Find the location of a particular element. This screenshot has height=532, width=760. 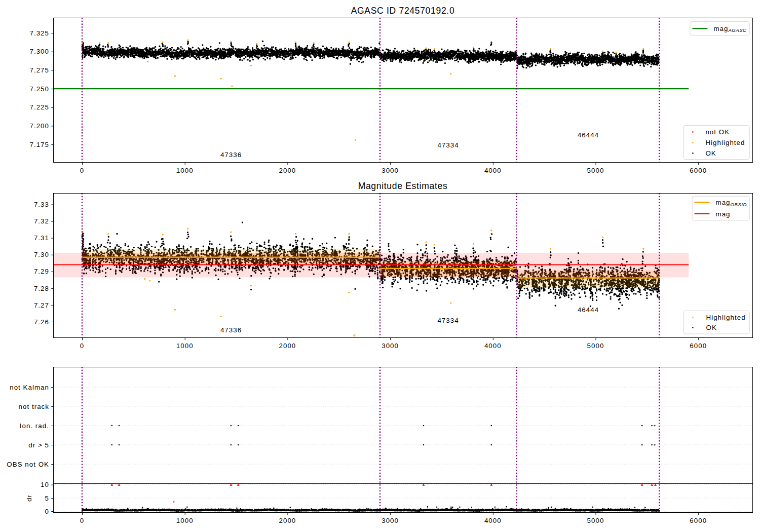

svg-text: 7.325 is located at coordinates (40, 33).